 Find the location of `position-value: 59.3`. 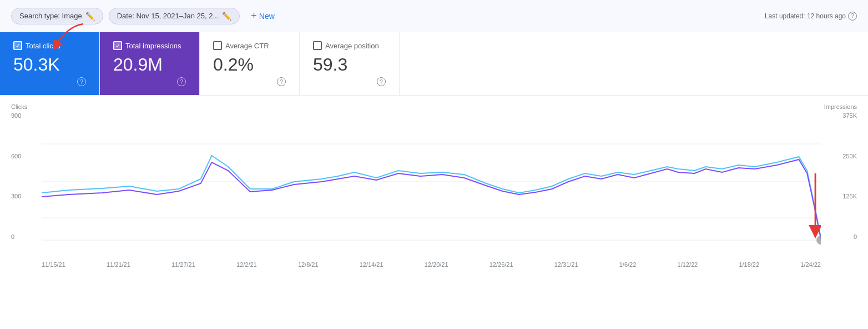

position-value: 59.3 is located at coordinates (350, 64).